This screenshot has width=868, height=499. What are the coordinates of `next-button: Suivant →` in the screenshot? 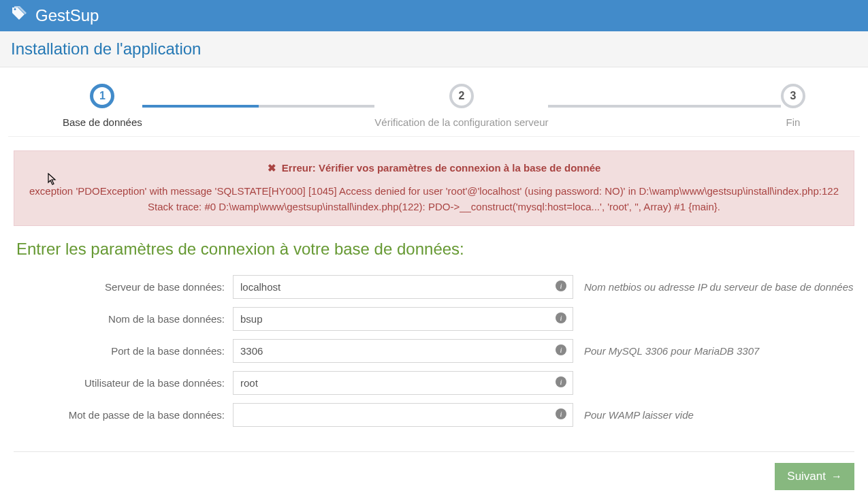 It's located at (814, 477).